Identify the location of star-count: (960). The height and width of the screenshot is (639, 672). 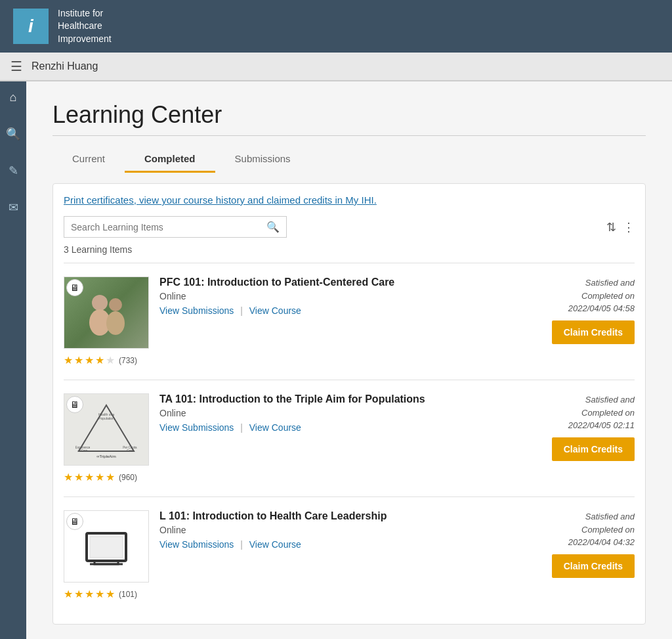
(128, 477).